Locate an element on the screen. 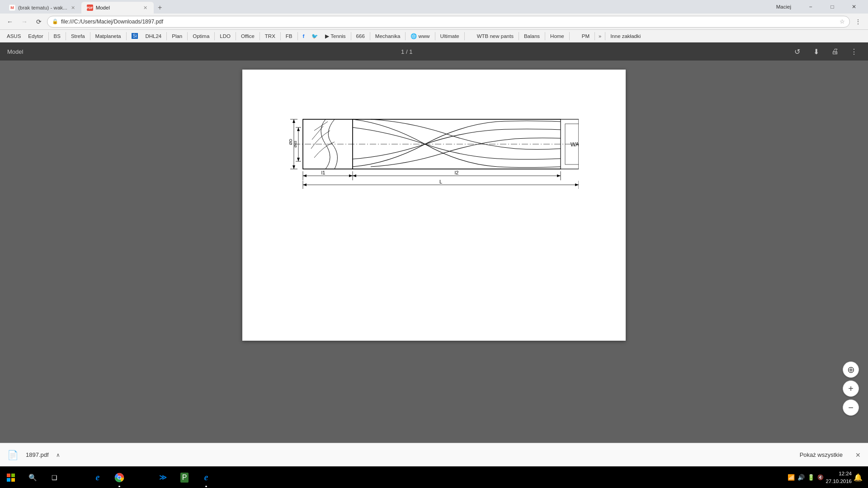 The height and width of the screenshot is (488, 868). zoom-in-button: + is located at coordinates (851, 389).